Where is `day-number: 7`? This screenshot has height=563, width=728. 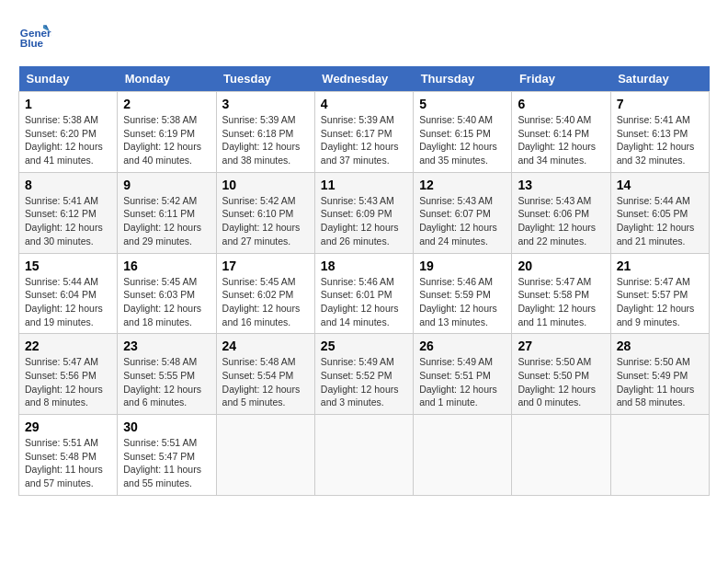
day-number: 7 is located at coordinates (660, 104).